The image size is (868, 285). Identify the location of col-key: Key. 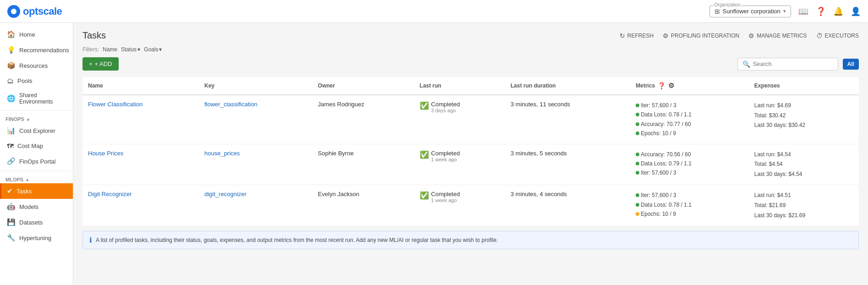
(256, 86).